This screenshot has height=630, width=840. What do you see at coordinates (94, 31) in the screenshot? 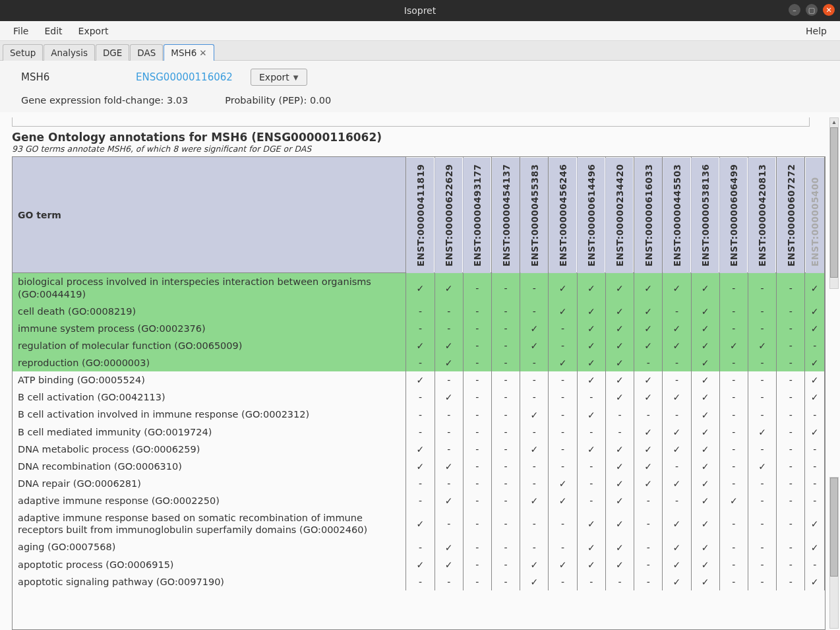
I see `menu-export: Export` at bounding box center [94, 31].